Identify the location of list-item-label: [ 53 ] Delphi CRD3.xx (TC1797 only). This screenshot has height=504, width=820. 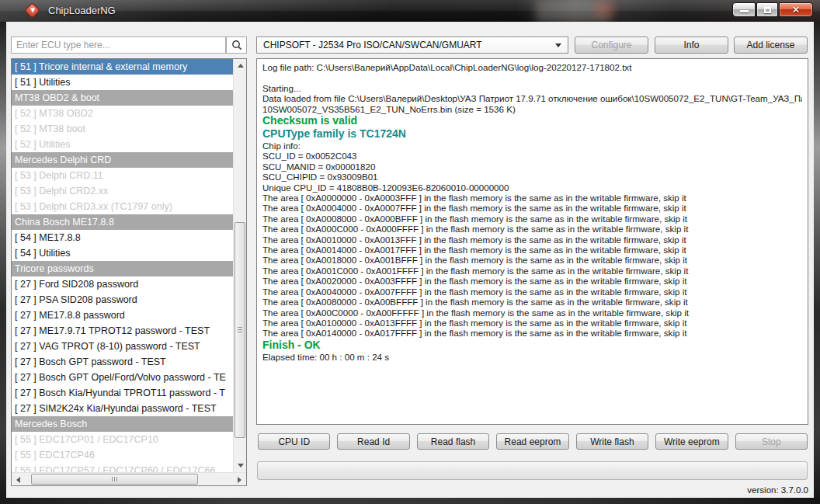
(93, 207).